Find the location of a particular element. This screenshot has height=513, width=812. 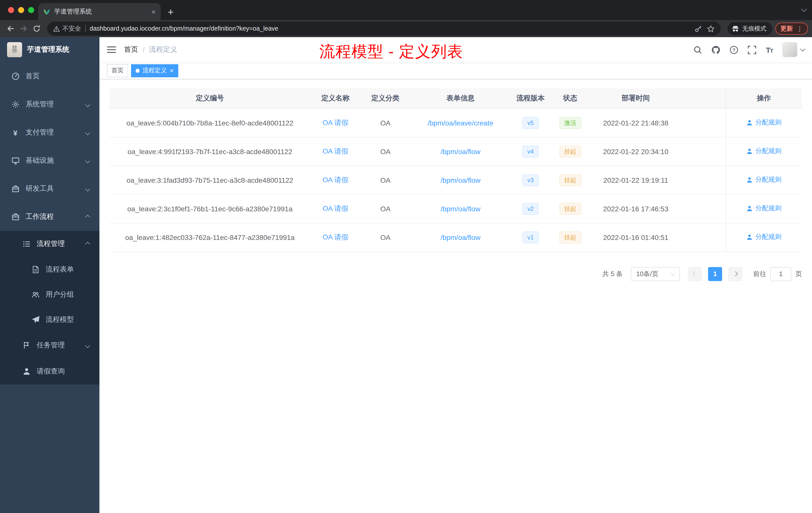

form-link: /bpm/oa/leave/create is located at coordinates (461, 123).